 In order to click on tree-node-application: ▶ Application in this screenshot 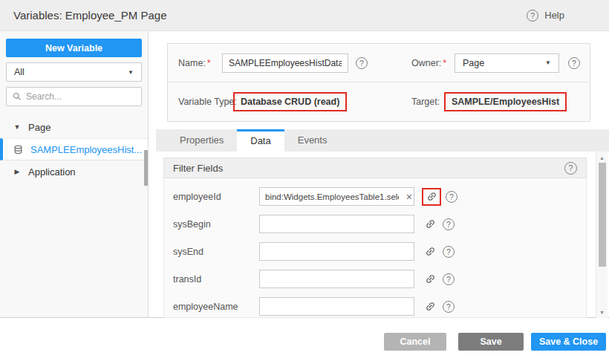, I will do `click(74, 172)`.